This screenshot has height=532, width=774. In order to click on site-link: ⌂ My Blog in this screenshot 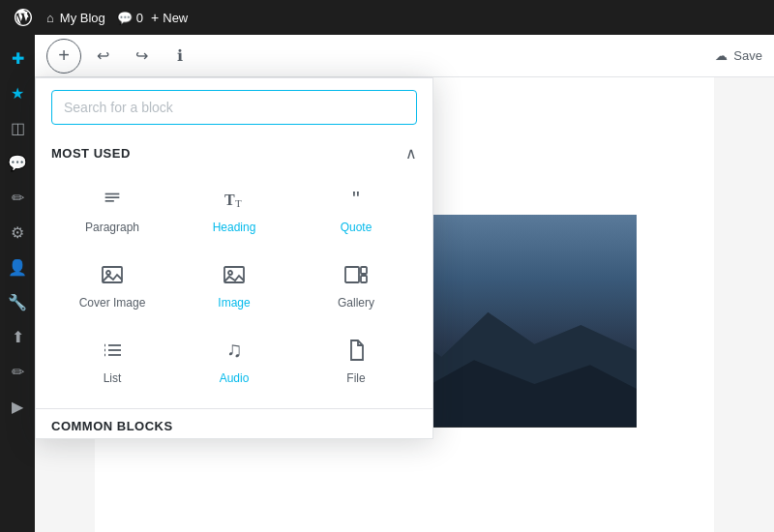, I will do `click(75, 17)`.